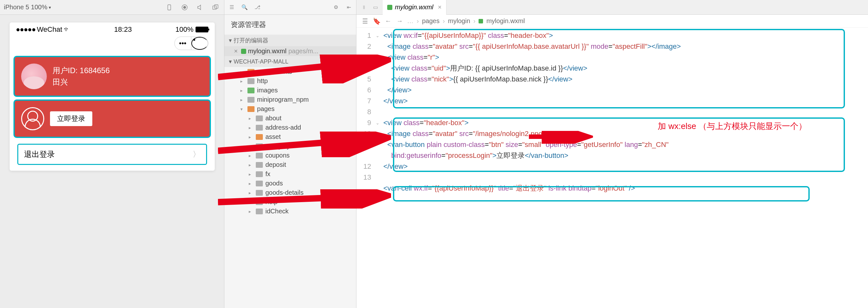  Describe the element at coordinates (290, 118) in the screenshot. I see `tree-item-about: ▸about` at that location.